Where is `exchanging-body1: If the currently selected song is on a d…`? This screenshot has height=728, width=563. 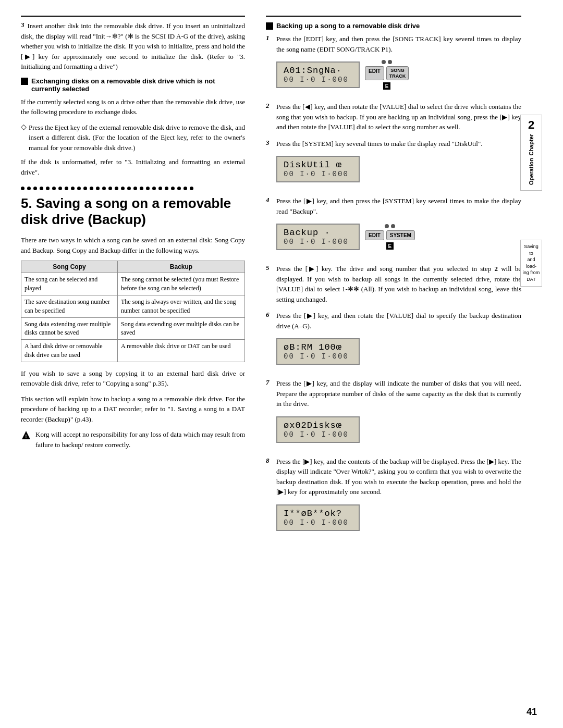 exchanging-body1: If the currently selected song is on a d… is located at coordinates (133, 107).